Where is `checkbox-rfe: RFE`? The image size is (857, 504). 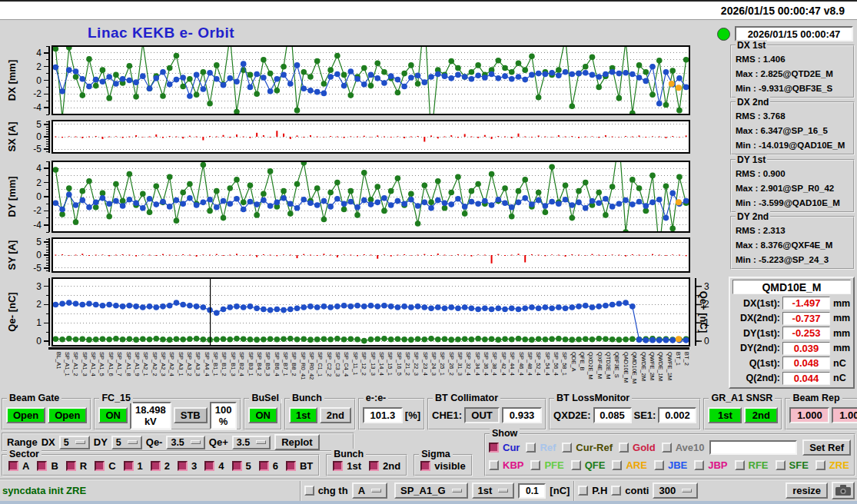
checkbox-rfe: RFE is located at coordinates (752, 466).